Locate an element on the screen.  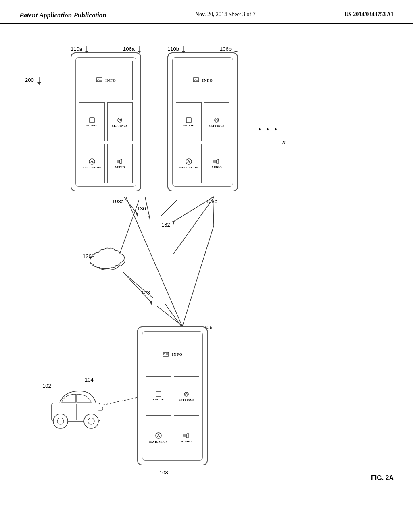
audio-icon-b is located at coordinates (217, 162).